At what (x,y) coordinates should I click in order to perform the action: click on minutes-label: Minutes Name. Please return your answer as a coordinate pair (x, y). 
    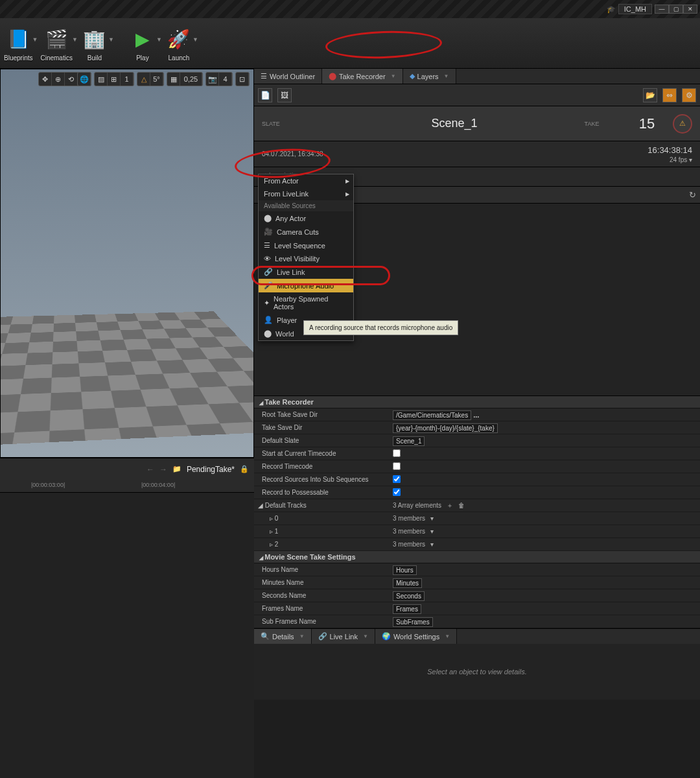
    Looking at the image, I should click on (323, 582).